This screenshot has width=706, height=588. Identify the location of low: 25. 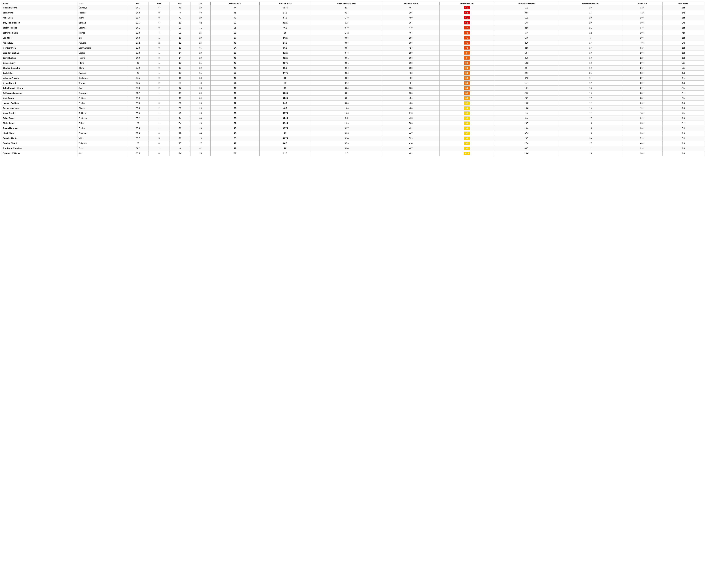
(201, 113).